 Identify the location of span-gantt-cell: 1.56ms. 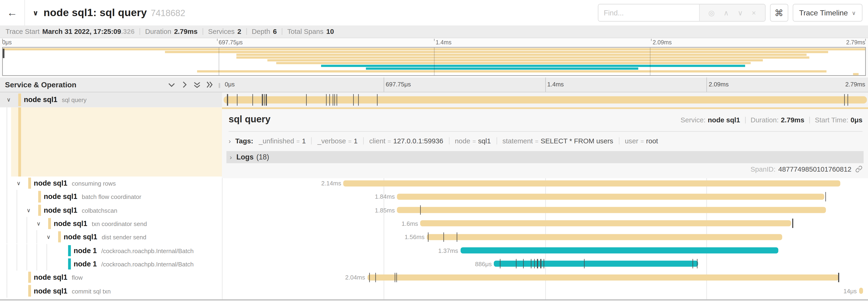
(545, 237).